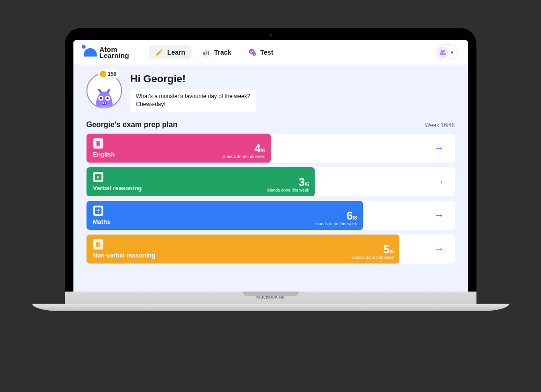  I want to click on progress-done: 4, so click(257, 149).